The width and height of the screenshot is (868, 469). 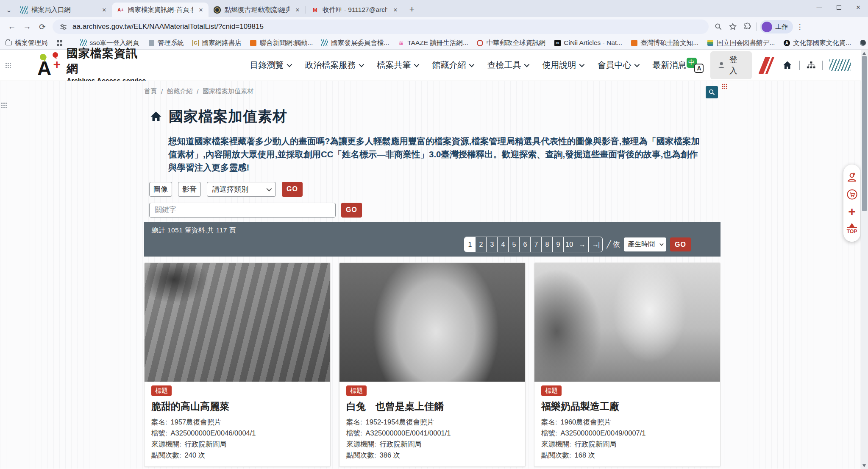 What do you see at coordinates (864, 53) in the screenshot?
I see `scroll-up-arrow-icon` at bounding box center [864, 53].